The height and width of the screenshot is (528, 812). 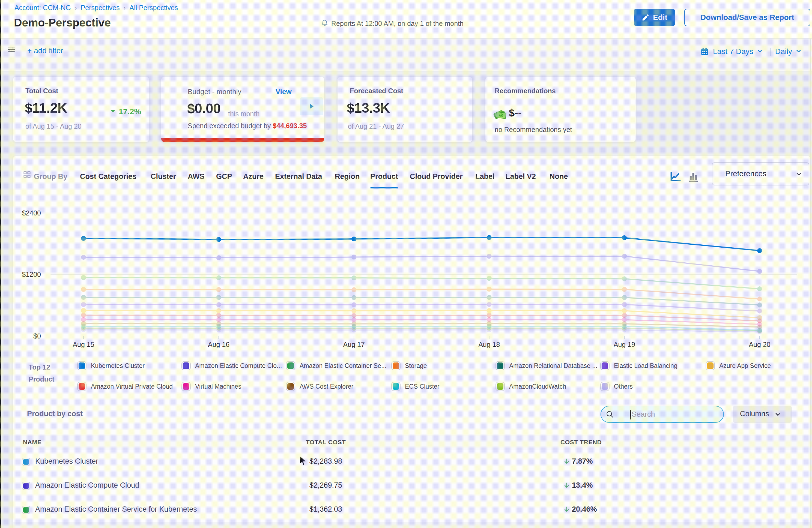 What do you see at coordinates (219, 344) in the screenshot?
I see `svg-text: Aug 16` at bounding box center [219, 344].